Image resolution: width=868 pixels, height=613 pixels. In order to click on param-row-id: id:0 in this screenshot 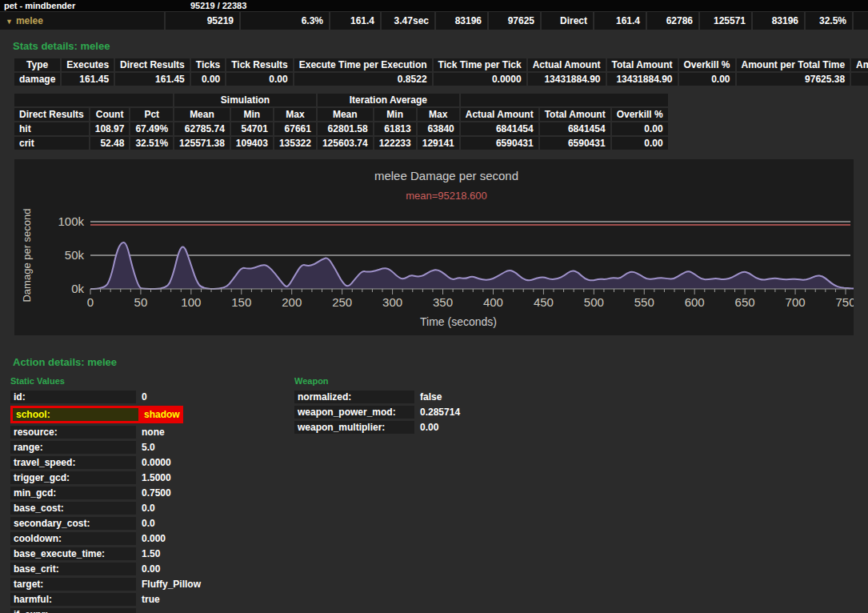, I will do `click(152, 397)`.